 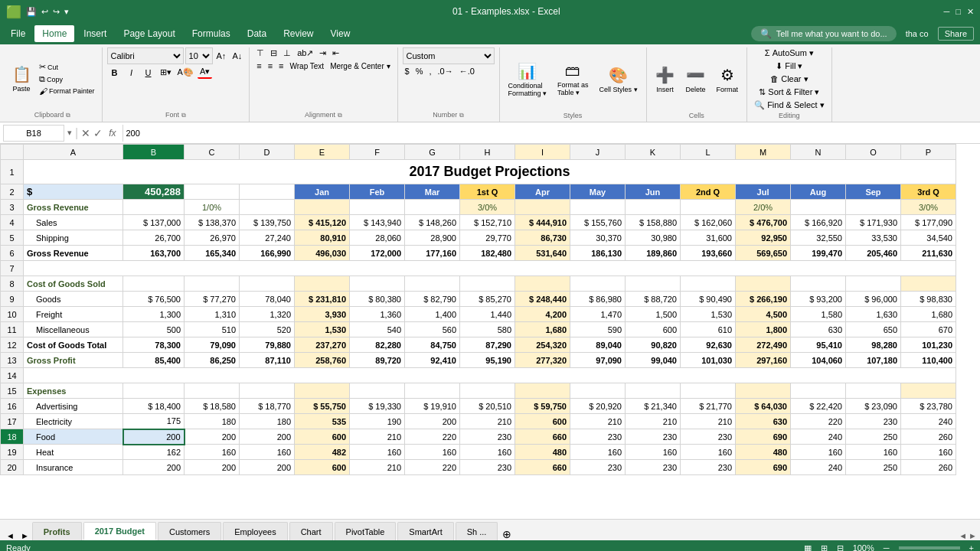 What do you see at coordinates (433, 152) in the screenshot?
I see `col-G-header: G` at bounding box center [433, 152].